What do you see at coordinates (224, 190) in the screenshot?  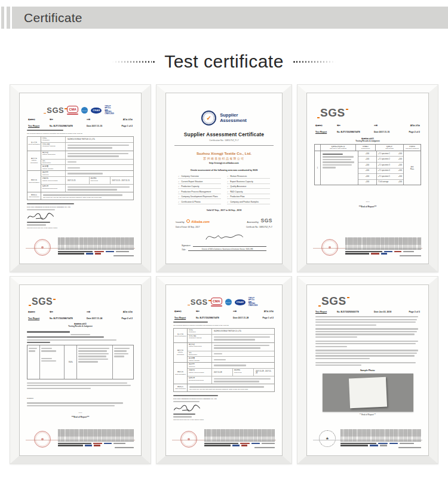 I see `assessment-checklist: ✓Company Overview ✓Human Resources ✓Curr…` at bounding box center [224, 190].